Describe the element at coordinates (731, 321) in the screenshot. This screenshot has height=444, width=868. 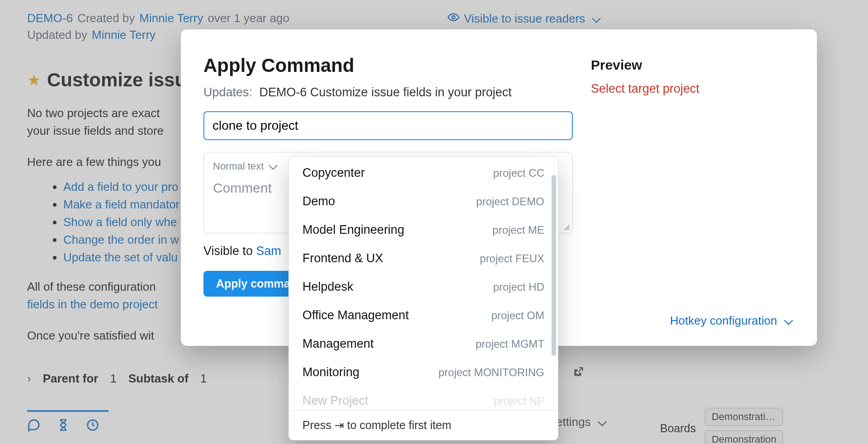
I see `hotkey-config-link: Hotkey configuration` at that location.